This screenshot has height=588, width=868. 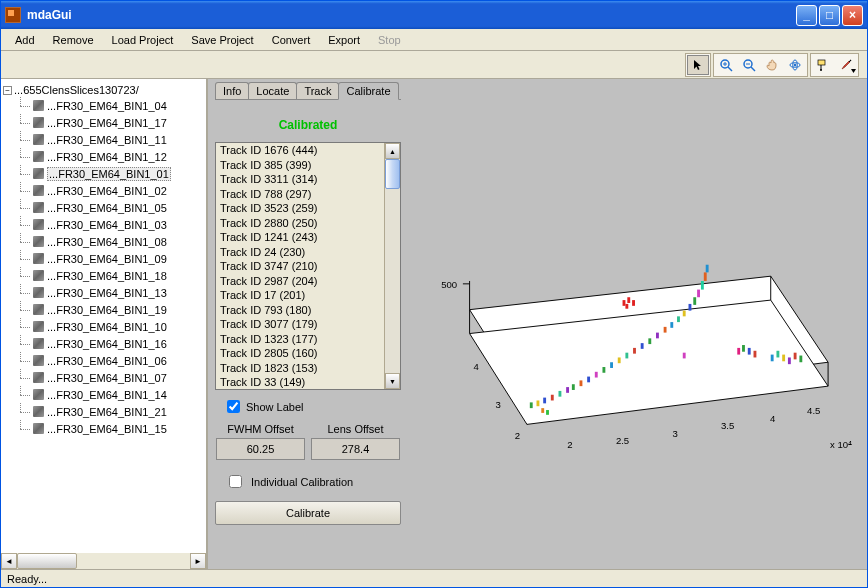 What do you see at coordinates (107, 106) in the screenshot?
I see `tree-item-label: ...FR30_EM64_BIN1_04` at bounding box center [107, 106].